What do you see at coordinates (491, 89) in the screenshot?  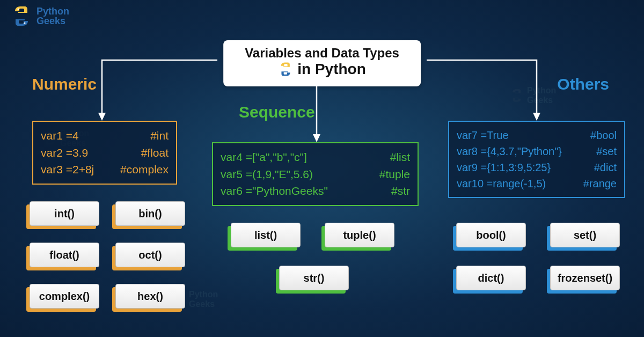 I see `arrow-to-others` at bounding box center [491, 89].